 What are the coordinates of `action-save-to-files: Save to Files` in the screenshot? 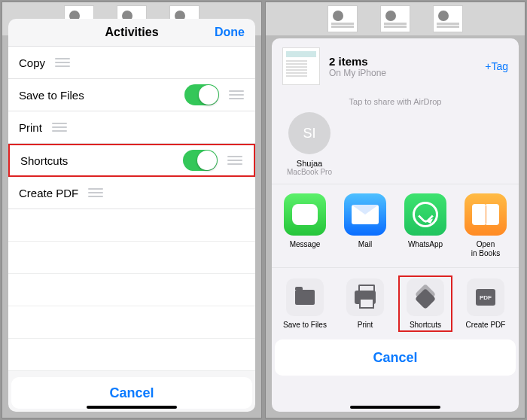 It's located at (305, 304).